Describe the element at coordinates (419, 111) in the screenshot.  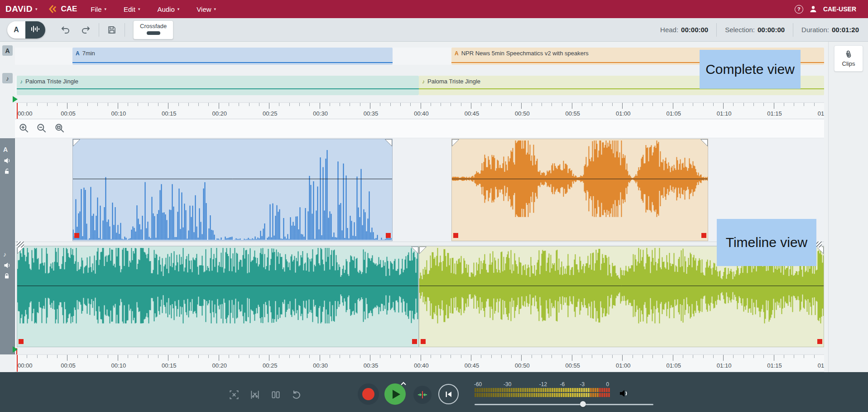
I see `overview-ruler: 00:0000:0500:1000:1500:2000:2500:3000:35…` at that location.